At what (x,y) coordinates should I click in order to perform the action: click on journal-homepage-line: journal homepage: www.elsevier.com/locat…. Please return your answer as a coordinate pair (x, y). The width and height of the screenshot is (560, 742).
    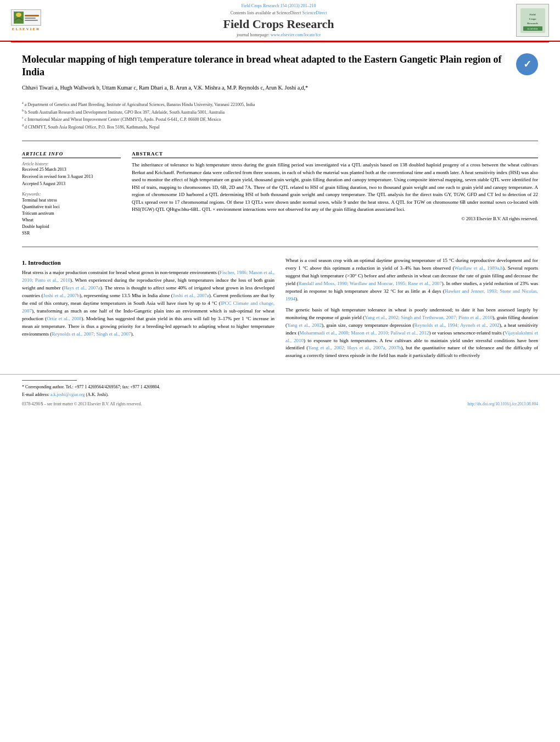
    Looking at the image, I should click on (279, 35).